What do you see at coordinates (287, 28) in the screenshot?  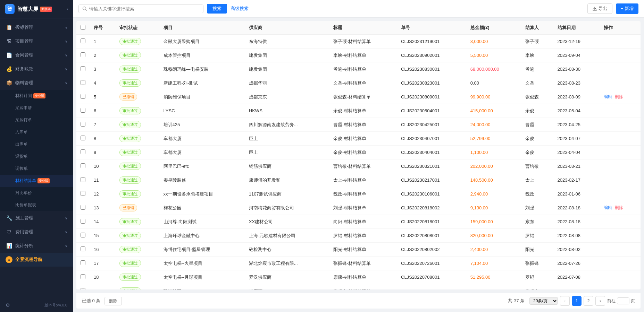 I see `header-supplier: 供应商` at bounding box center [287, 28].